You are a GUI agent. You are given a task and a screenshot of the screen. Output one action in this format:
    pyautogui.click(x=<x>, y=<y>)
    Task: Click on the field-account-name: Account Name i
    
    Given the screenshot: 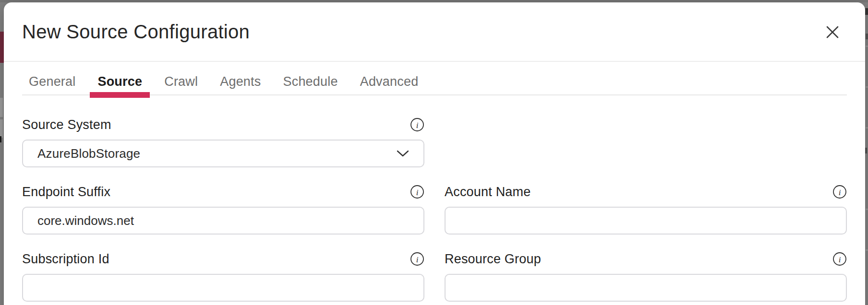 What is the action you would take?
    pyautogui.click(x=646, y=210)
    